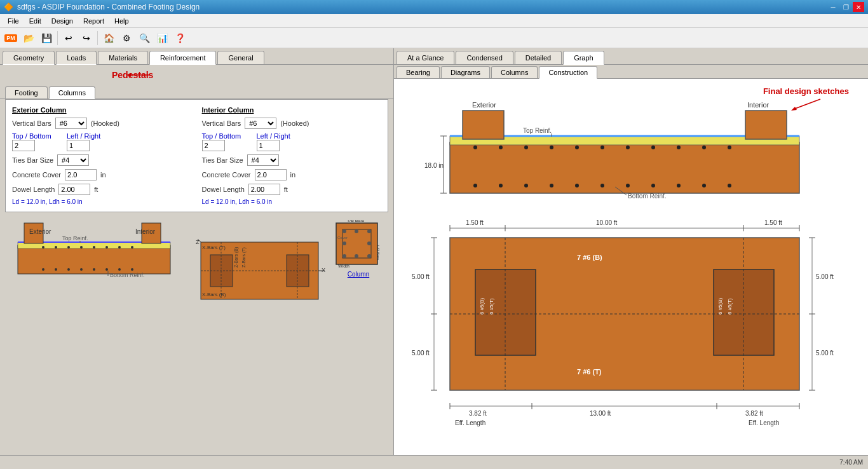 The width and height of the screenshot is (868, 469). I want to click on column-link: Column, so click(358, 275).